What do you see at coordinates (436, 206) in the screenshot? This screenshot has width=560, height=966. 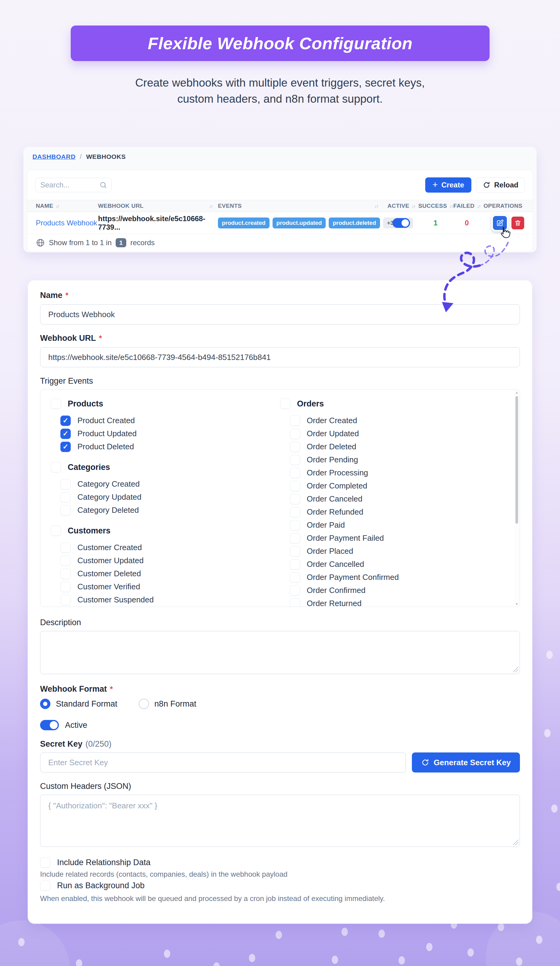 I see `column-header-success: SUCCESS↓↑` at bounding box center [436, 206].